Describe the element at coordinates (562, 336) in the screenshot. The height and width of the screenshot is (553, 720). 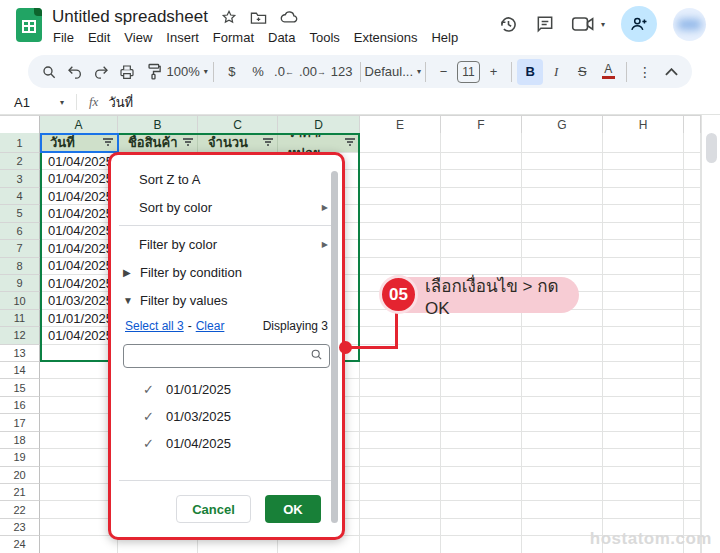
I see `cell-g12` at that location.